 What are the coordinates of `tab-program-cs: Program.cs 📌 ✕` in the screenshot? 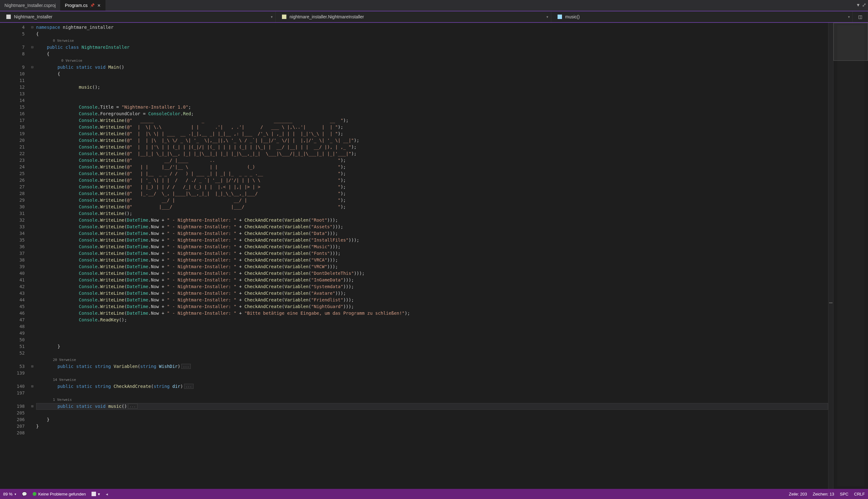 It's located at (83, 5).